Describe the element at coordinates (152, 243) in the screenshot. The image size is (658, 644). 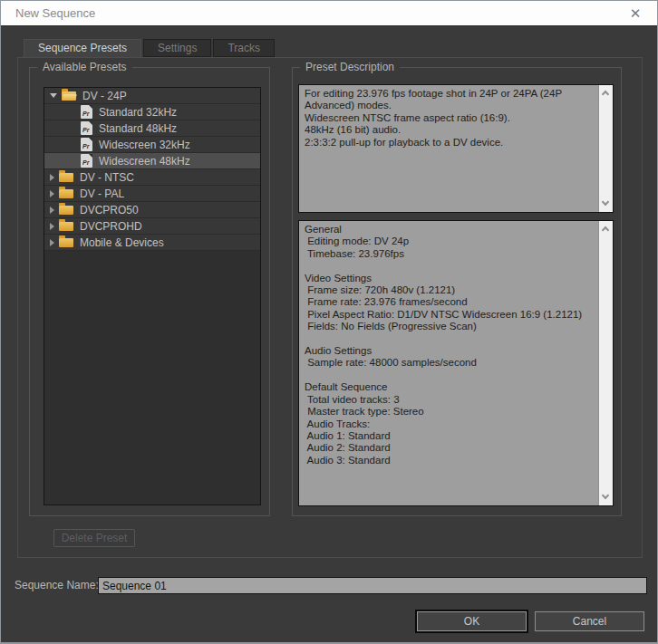
I see `tree-item-mobile-devices: Mobile & Devices` at that location.